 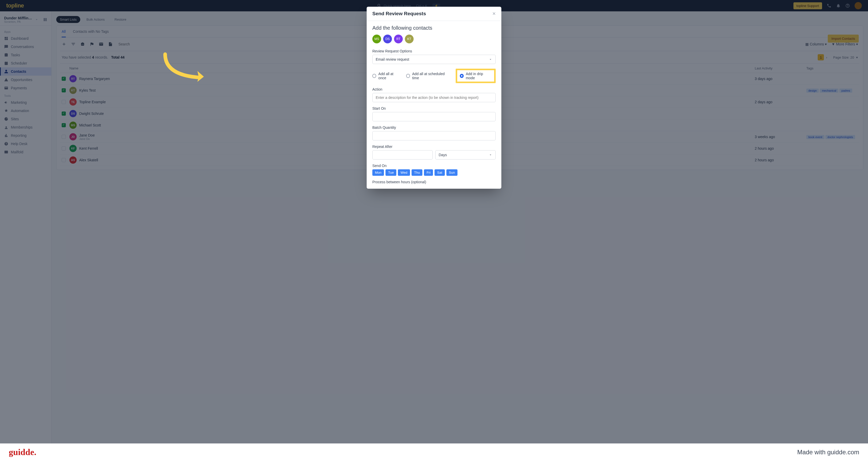 What do you see at coordinates (434, 127) in the screenshot?
I see `batch-label: Batch Quantity` at bounding box center [434, 127].